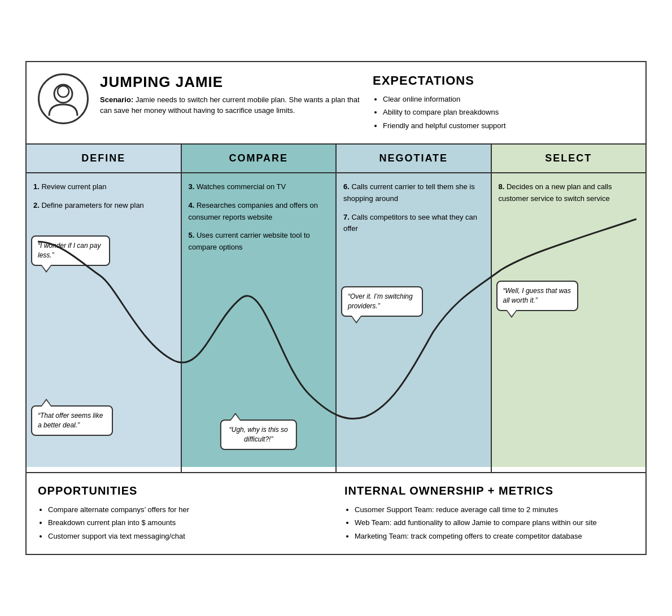 The image size is (672, 616). What do you see at coordinates (569, 308) in the screenshot?
I see `phase-select: SELECT 8. Decides on a new plan and call…` at bounding box center [569, 308].